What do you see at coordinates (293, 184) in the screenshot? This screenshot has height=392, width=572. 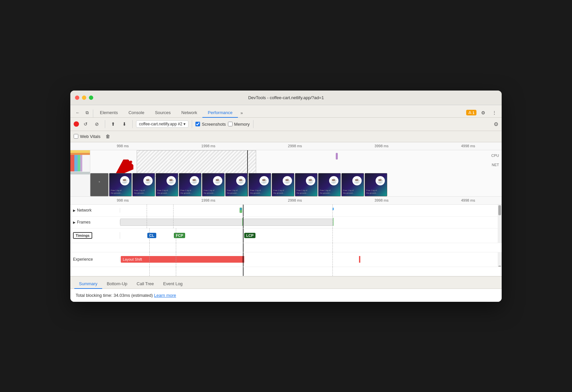 I see `screenshots-row: ● ☕ Free 1 kg ofthe ground... ☕ Free 1 k…` at bounding box center [293, 184].